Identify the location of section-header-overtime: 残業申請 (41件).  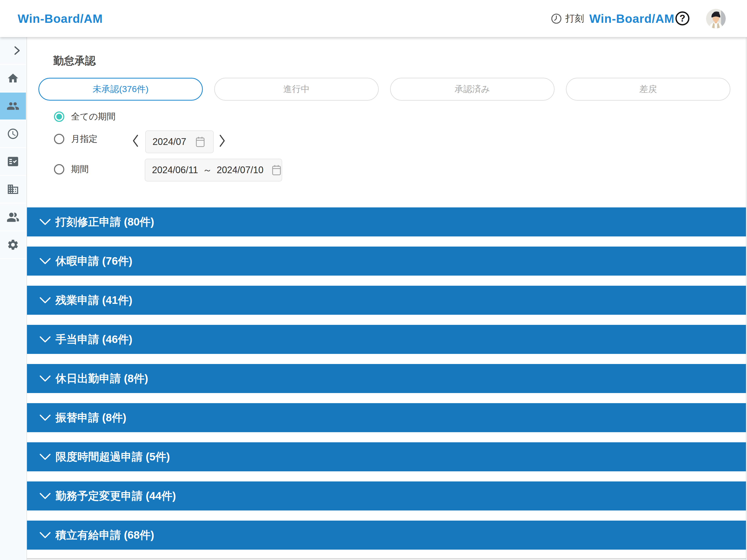
(386, 300).